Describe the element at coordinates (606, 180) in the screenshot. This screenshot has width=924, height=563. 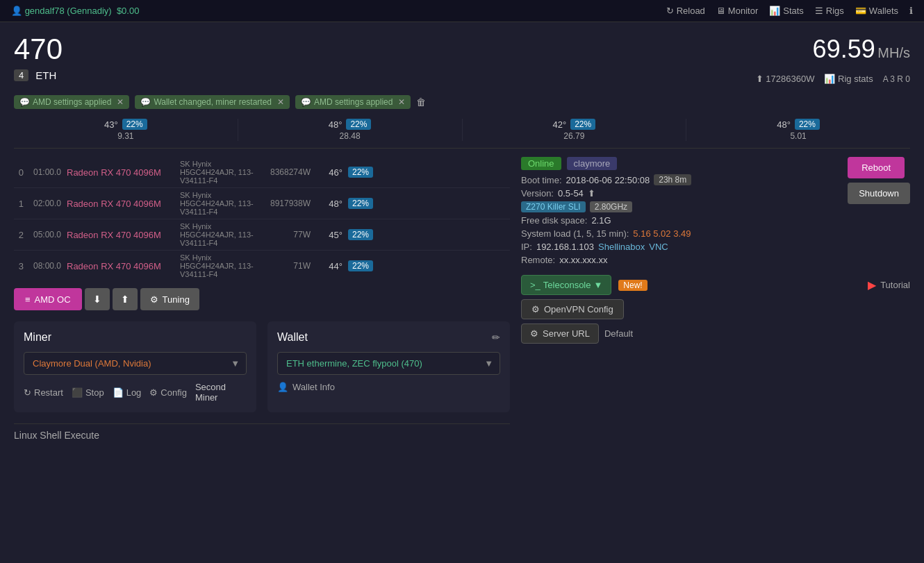
I see `boot-time-line: Boot time: 2018-06-06 22:50:08 23h 8m` at that location.